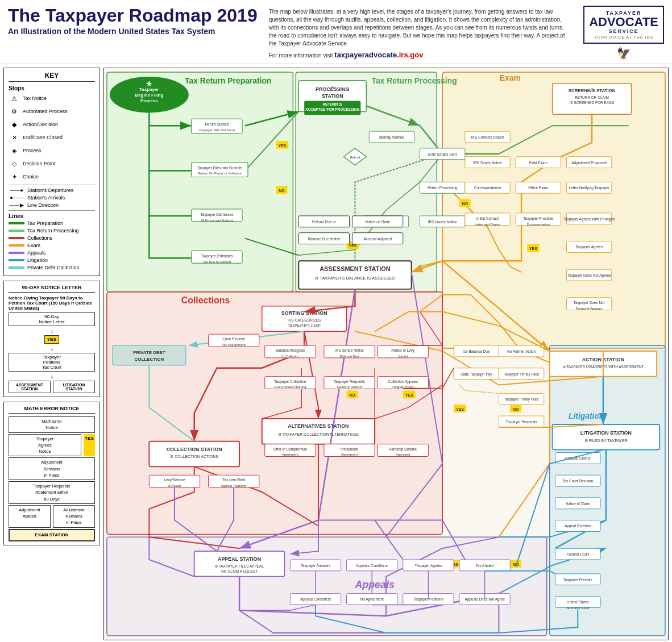 The height and width of the screenshot is (642, 672). I want to click on svg-text: Tax Assignment, so click(234, 345).